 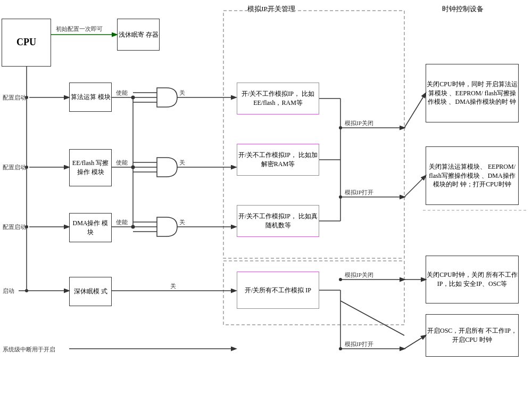 What do you see at coordinates (472, 335) in the screenshot?
I see `clock-ctrl-box-4: 开启OSC，开启所有 不工作IP，开启CPU 时钟` at bounding box center [472, 335].